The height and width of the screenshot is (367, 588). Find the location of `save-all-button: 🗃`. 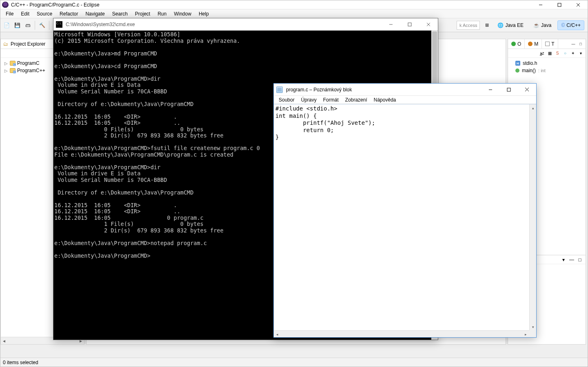

save-all-button: 🗃 is located at coordinates (28, 25).